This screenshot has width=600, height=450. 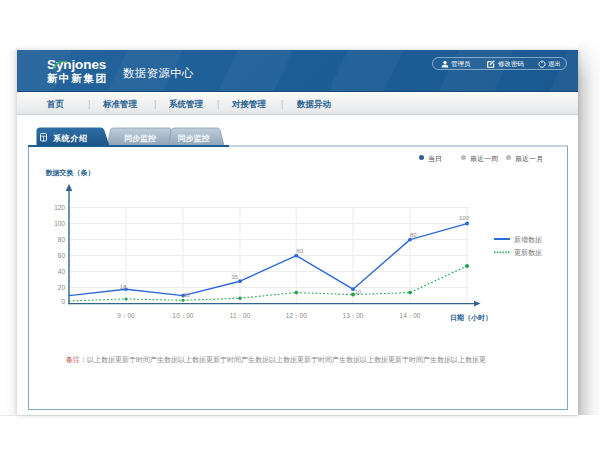 I want to click on svg-text: 20, so click(x=62, y=288).